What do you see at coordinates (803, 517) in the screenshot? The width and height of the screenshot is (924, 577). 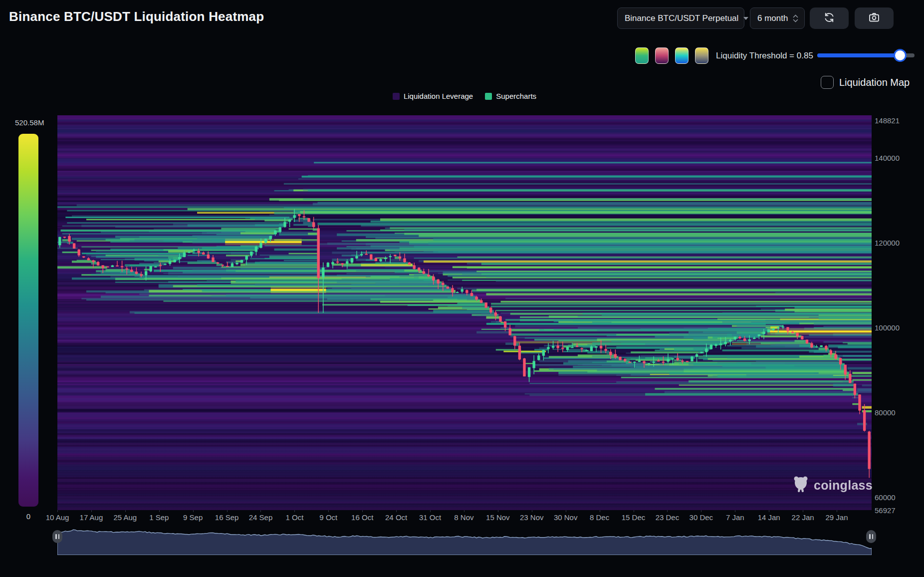 I see `x-axis-label: 22 Jan` at bounding box center [803, 517].